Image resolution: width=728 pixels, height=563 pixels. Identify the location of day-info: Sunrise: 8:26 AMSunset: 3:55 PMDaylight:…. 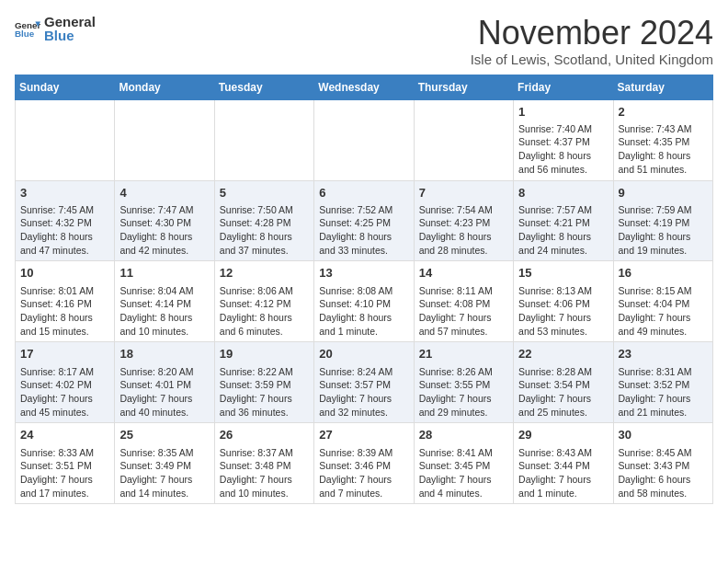
(463, 392).